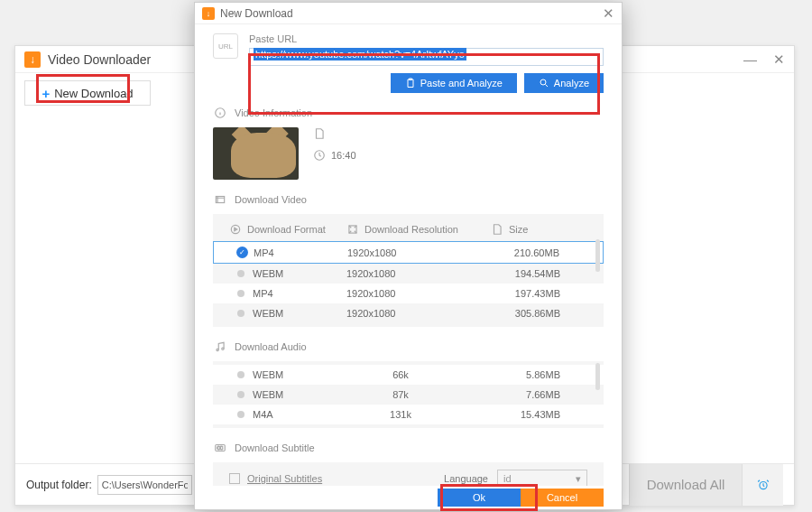 The width and height of the screenshot is (812, 512). What do you see at coordinates (408, 395) in the screenshot?
I see `audio-row: WEBM 87k 7.66MB` at bounding box center [408, 395].